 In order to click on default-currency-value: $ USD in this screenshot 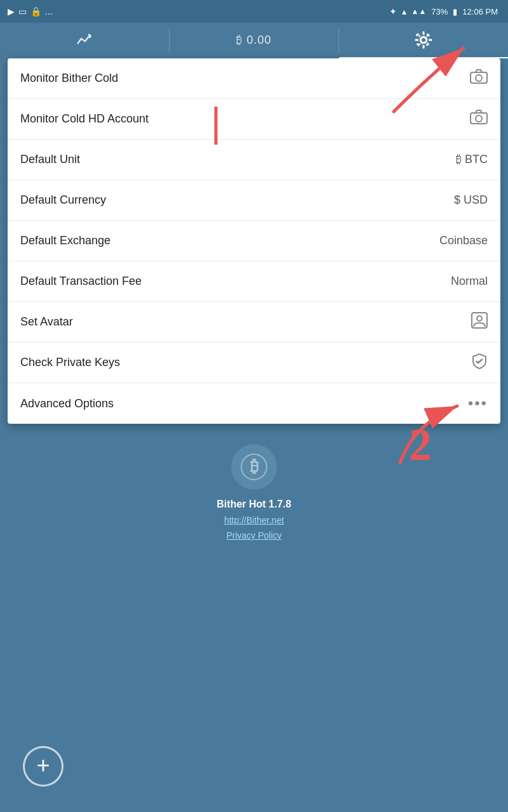, I will do `click(471, 200)`.